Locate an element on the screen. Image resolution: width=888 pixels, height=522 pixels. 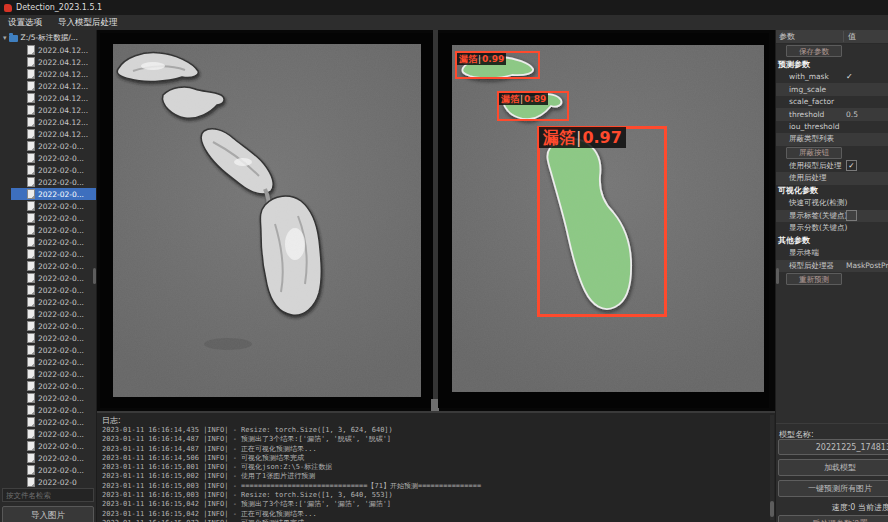
re-predict-button: 重新预测 is located at coordinates (814, 279).